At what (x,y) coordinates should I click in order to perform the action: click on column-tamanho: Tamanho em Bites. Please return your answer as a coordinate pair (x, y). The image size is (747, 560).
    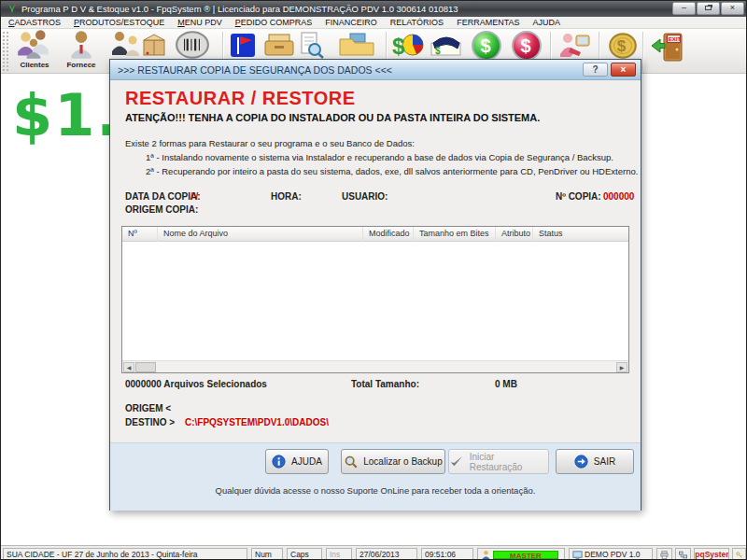
    Looking at the image, I should click on (455, 234).